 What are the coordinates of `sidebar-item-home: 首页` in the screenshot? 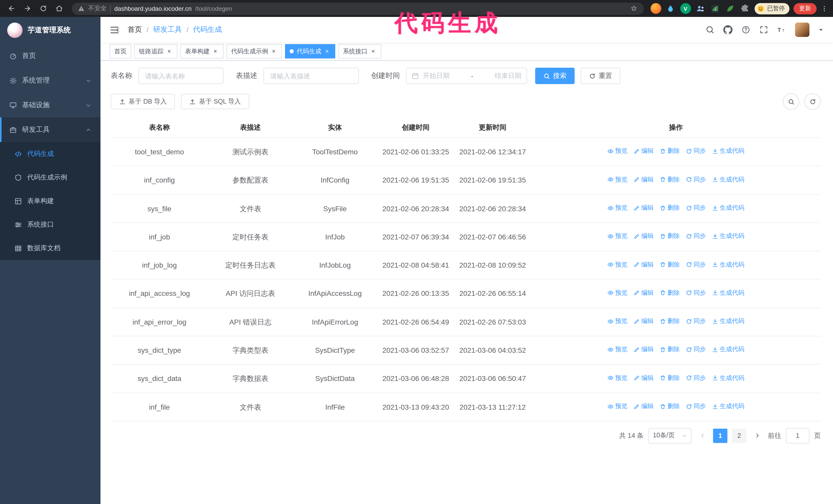 It's located at (50, 56).